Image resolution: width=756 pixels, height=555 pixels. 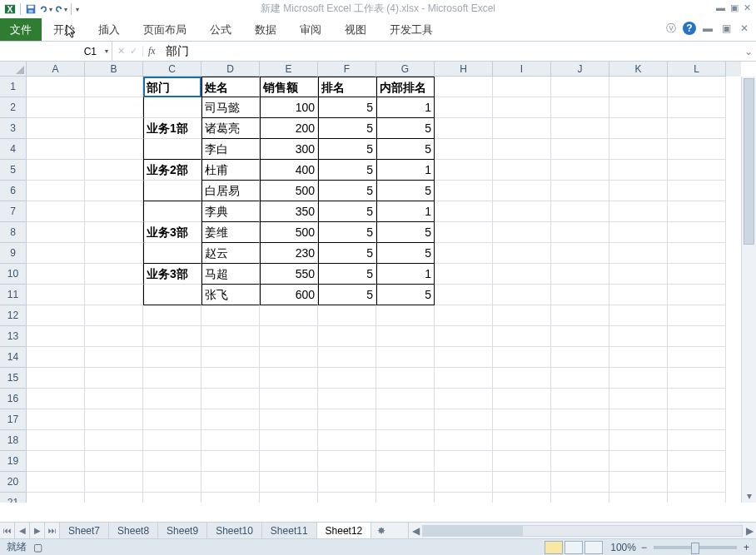 I want to click on zoom-out-icon: −, so click(x=644, y=548).